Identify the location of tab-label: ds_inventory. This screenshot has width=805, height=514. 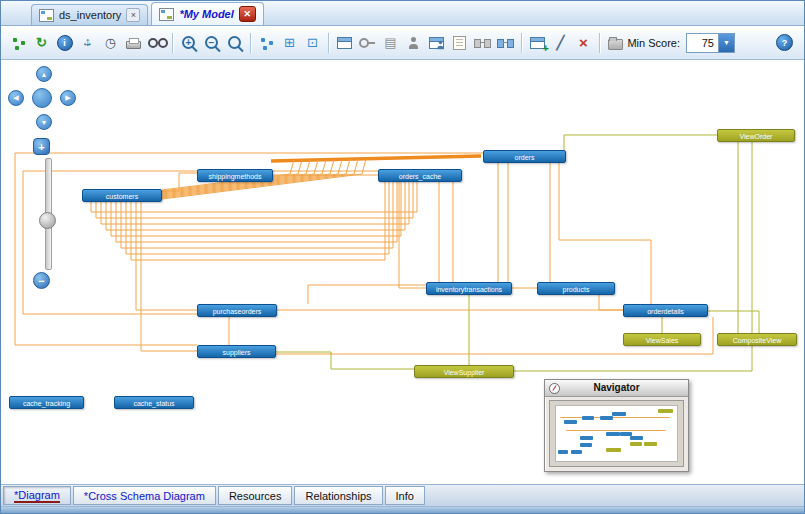
(90, 15).